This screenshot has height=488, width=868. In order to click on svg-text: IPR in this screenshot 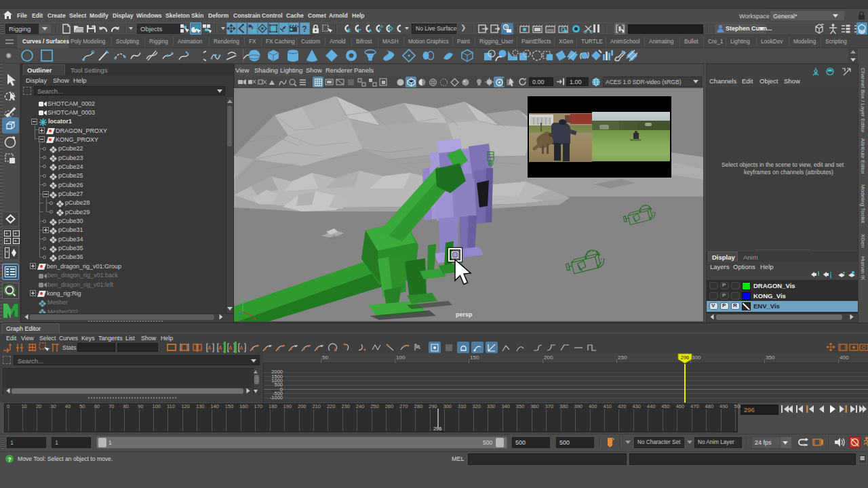, I will do `click(551, 30)`.